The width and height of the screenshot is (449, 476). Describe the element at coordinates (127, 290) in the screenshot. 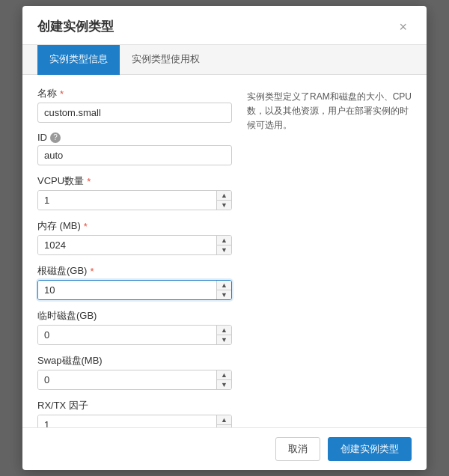

I see `root-disk-input` at that location.